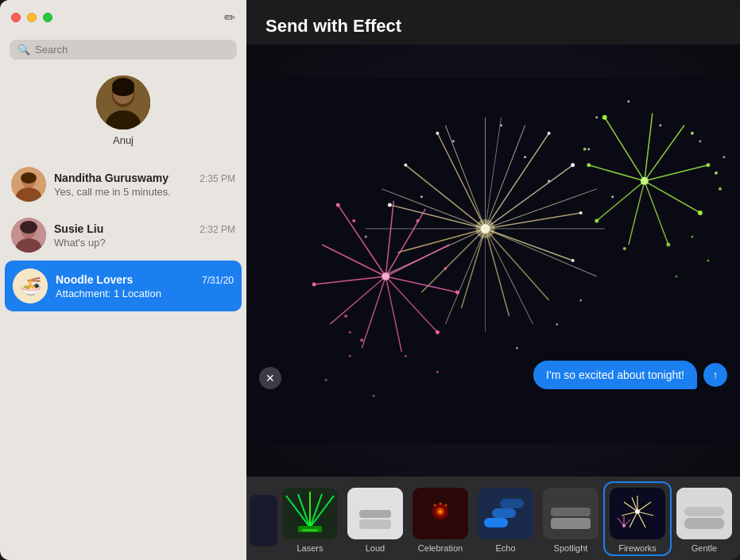 The image size is (740, 560). Describe the element at coordinates (218, 280) in the screenshot. I see `conversation-time: 7/31/20` at that location.